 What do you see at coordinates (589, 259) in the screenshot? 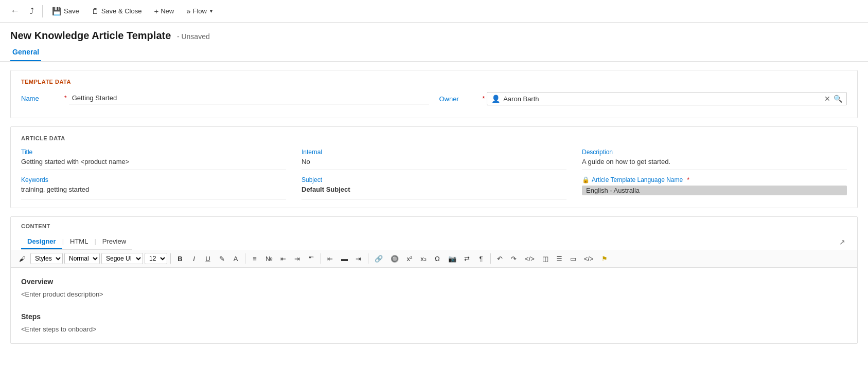
I see `html-code-button: </>` at bounding box center [589, 259].